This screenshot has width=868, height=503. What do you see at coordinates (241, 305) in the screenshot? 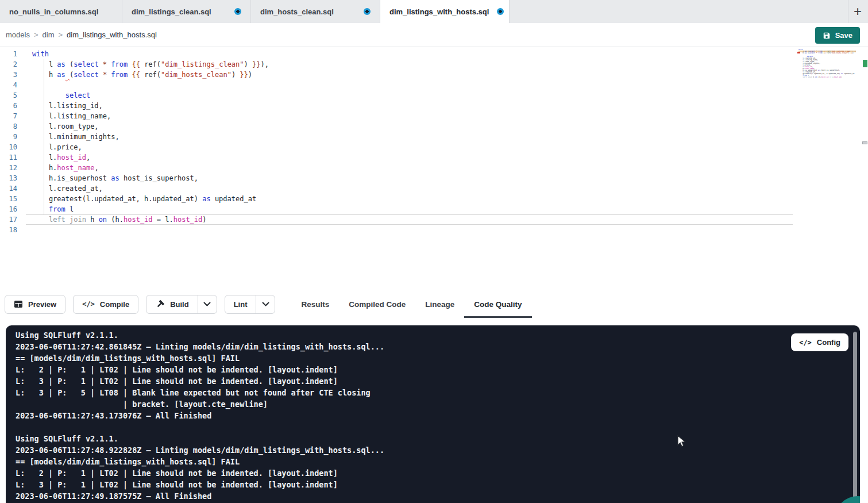
I see `lint-button: Lint` at bounding box center [241, 305].